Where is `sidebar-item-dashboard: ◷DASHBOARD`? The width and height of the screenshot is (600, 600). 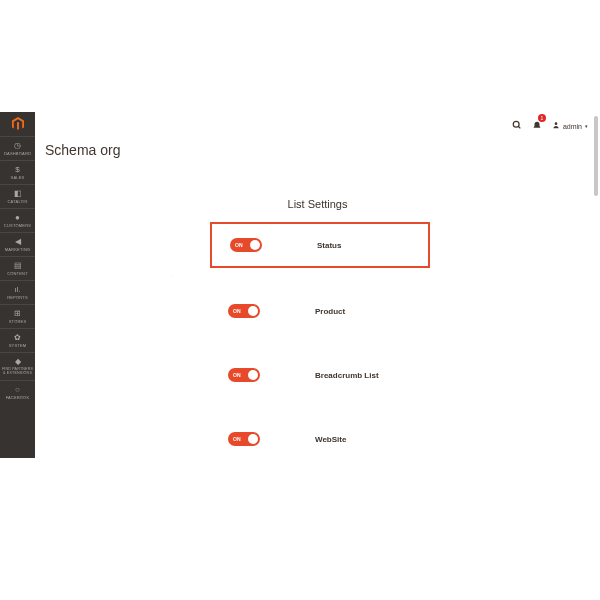
sidebar-item-dashboard: ◷DASHBOARD is located at coordinates (18, 148).